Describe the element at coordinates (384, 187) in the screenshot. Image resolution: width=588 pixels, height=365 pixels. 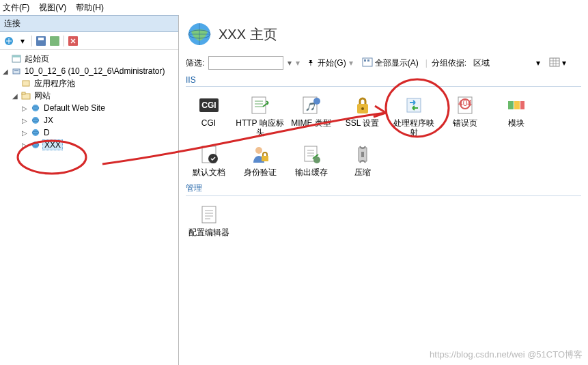
I see `section-mgmt: 管理` at that location.